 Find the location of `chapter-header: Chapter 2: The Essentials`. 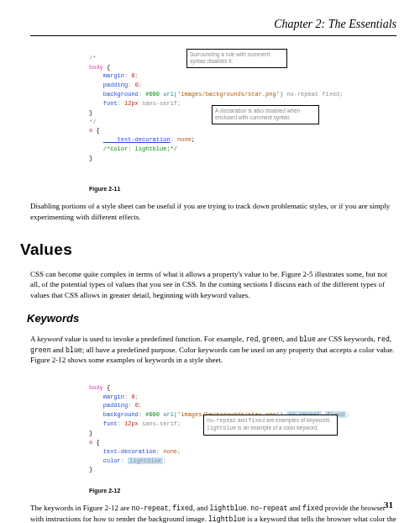

chapter-header: Chapter 2: The Essentials is located at coordinates (213, 27).